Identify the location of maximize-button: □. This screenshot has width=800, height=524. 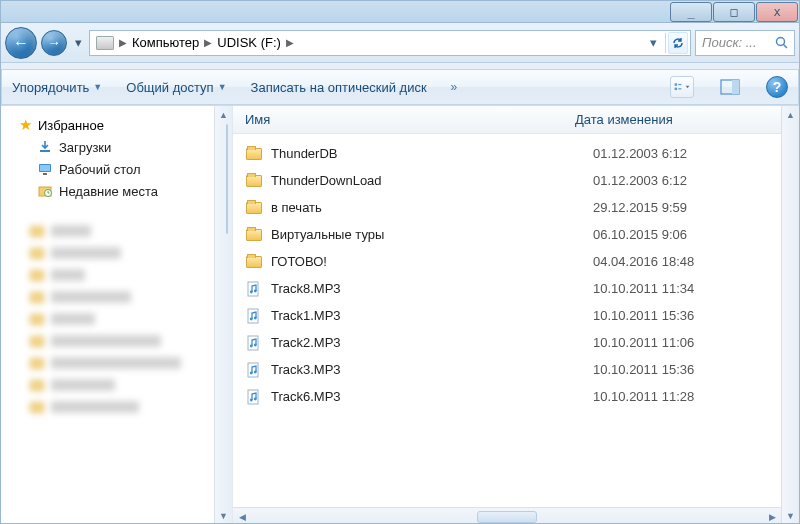
(734, 12).